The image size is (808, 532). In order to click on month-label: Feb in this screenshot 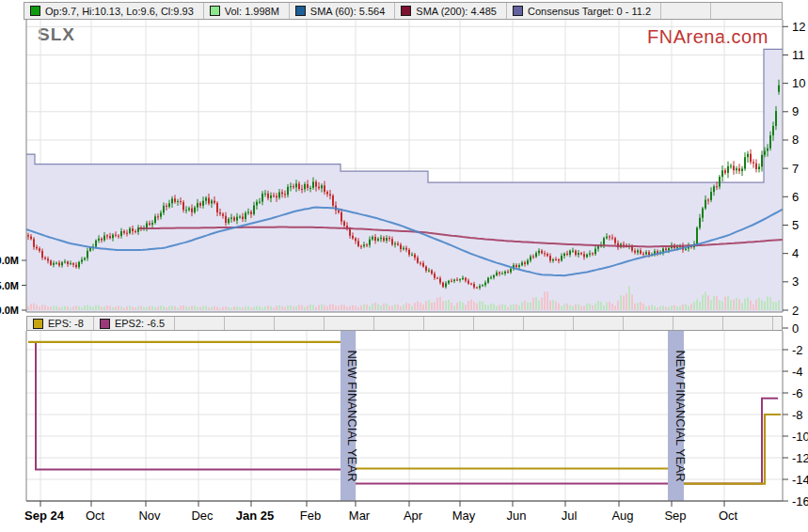, I will do `click(310, 515)`.